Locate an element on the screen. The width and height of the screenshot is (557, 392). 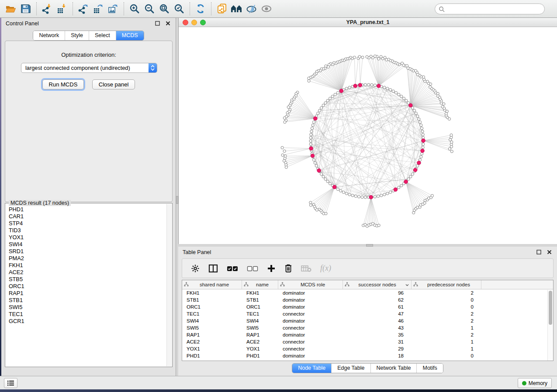
mcds-result-item: TEC1 is located at coordinates (86, 314).